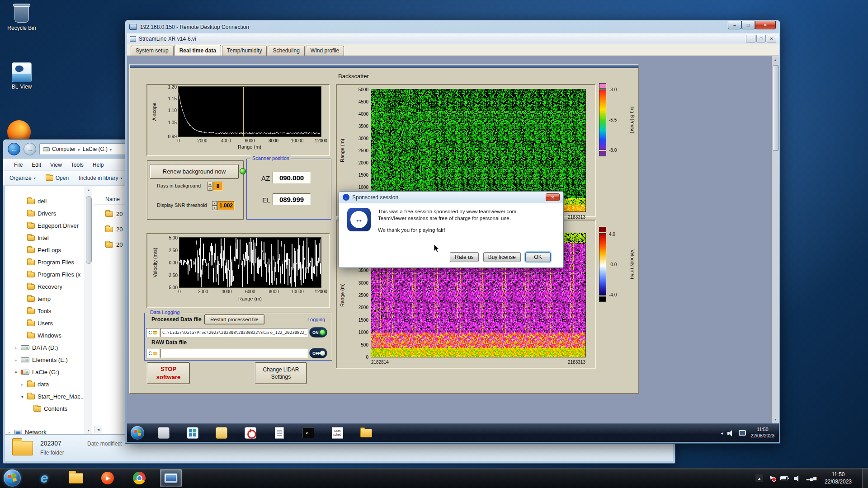 This screenshot has width=868, height=488. I want to click on network-icon: ▂▄▆, so click(812, 478).